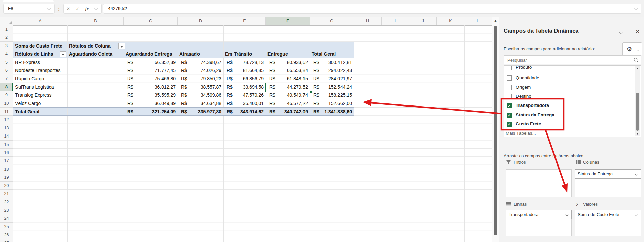 The height and width of the screenshot is (242, 644). I want to click on field-item-origem: Origem, so click(572, 88).